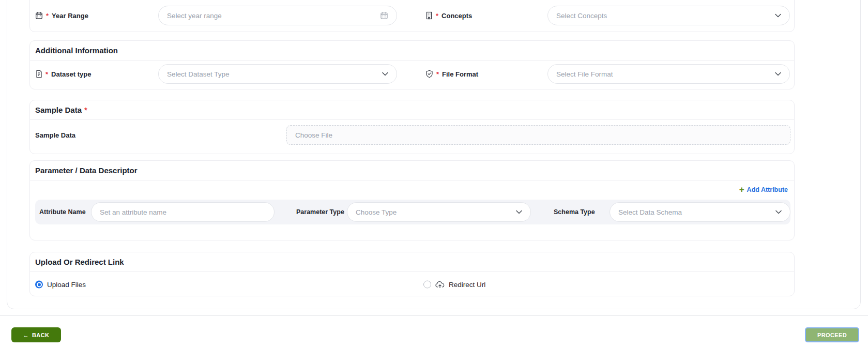 This screenshot has height=347, width=868. I want to click on sample-data-file-input: Choose File, so click(539, 135).